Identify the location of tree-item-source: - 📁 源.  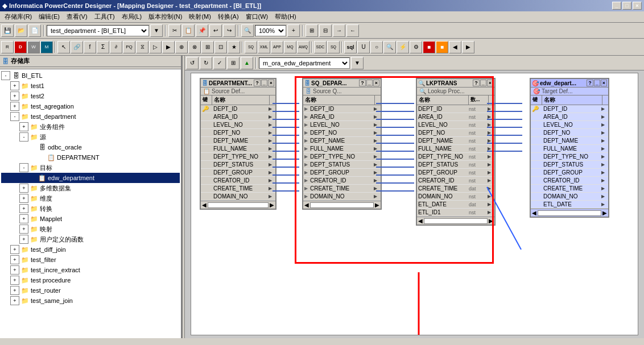
(90, 137).